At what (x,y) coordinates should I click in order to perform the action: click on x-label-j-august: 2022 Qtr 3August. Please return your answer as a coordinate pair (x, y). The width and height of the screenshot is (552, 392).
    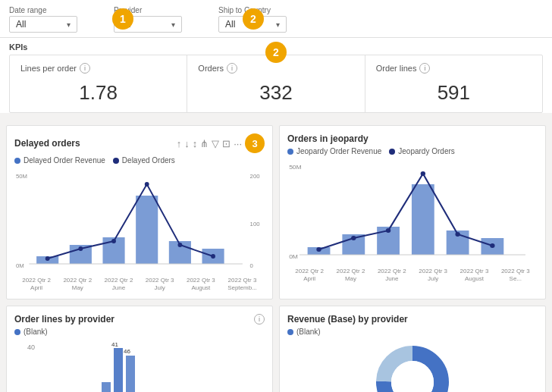
    Looking at the image, I should click on (475, 274).